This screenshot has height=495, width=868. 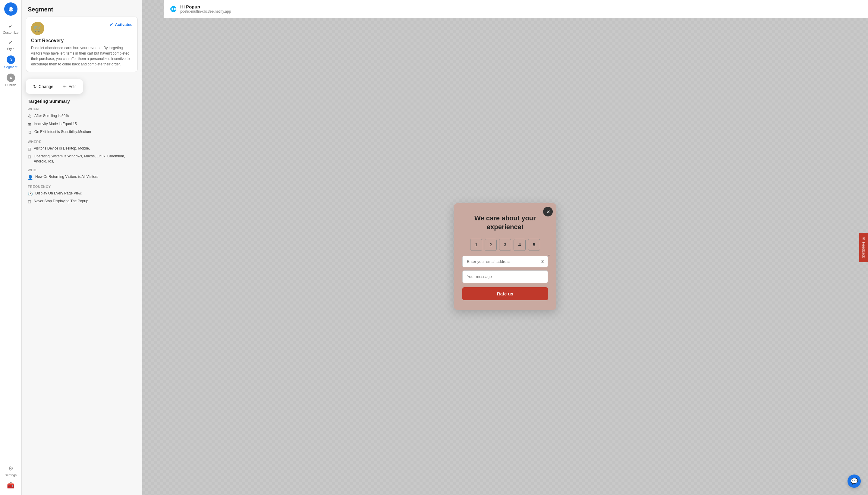 What do you see at coordinates (31, 194) in the screenshot?
I see `display-icon: 🕐` at bounding box center [31, 194].